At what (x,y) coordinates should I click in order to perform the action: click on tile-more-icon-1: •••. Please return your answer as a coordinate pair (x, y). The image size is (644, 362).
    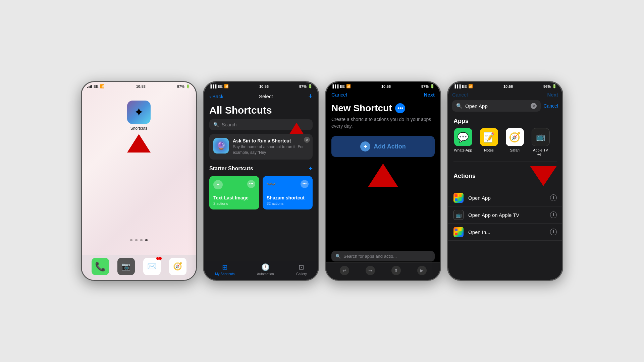
    Looking at the image, I should click on (251, 184).